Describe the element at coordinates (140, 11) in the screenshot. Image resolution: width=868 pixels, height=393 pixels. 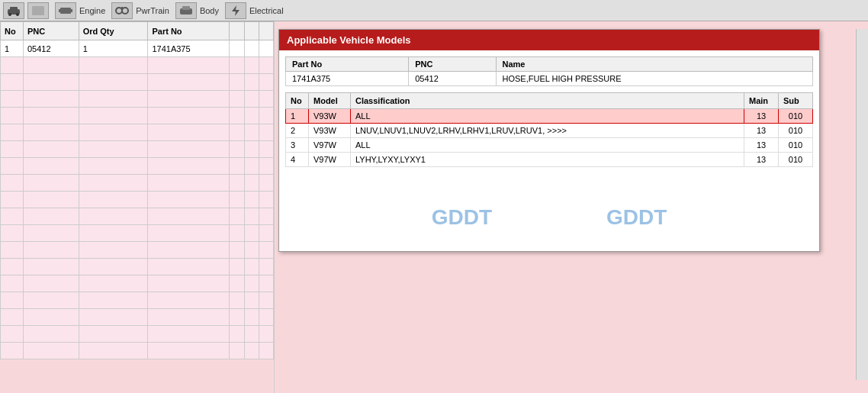
I see `toolbar-section-powertrain: PwrTrain` at that location.